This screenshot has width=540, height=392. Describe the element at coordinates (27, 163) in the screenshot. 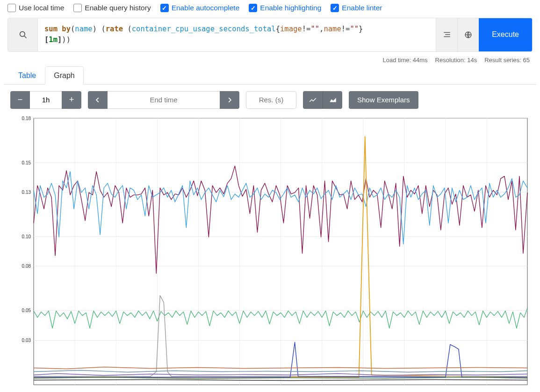

I see `svg-text: 0.15` at that location.